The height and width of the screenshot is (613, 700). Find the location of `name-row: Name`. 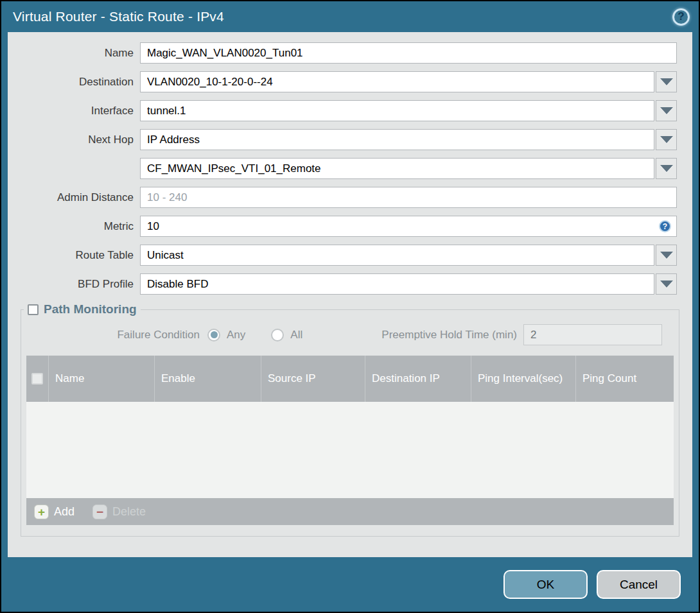

name-row: Name is located at coordinates (342, 53).